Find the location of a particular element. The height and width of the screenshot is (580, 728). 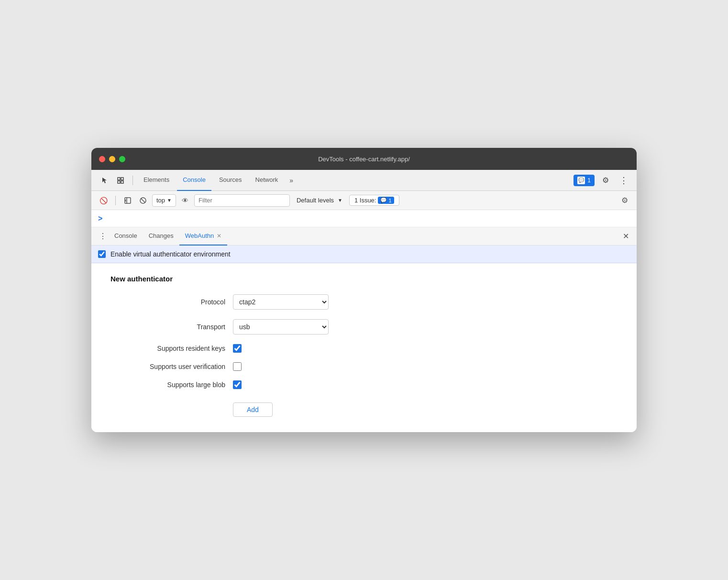

tab-sources: Sources is located at coordinates (231, 180).